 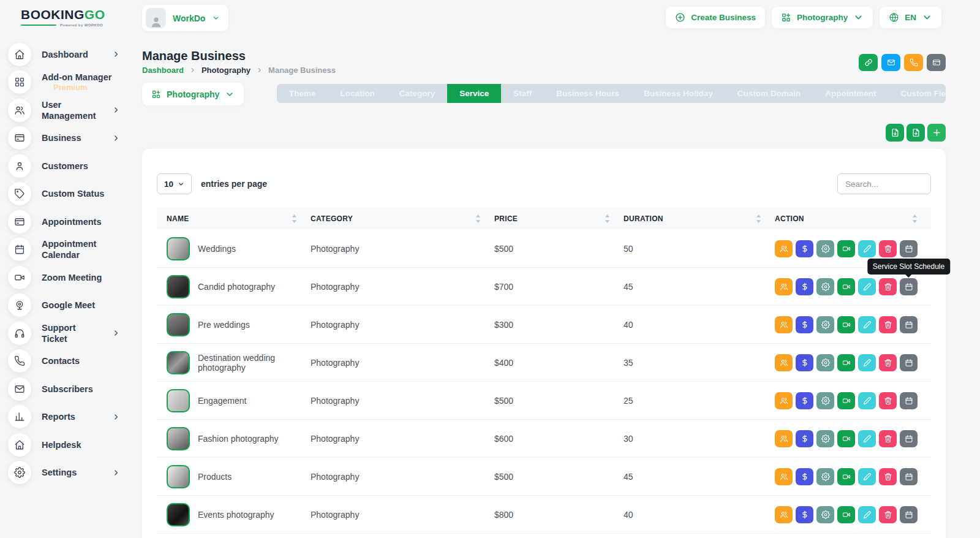 What do you see at coordinates (66, 222) in the screenshot?
I see `sidebar-item-appointments: Appointments` at bounding box center [66, 222].